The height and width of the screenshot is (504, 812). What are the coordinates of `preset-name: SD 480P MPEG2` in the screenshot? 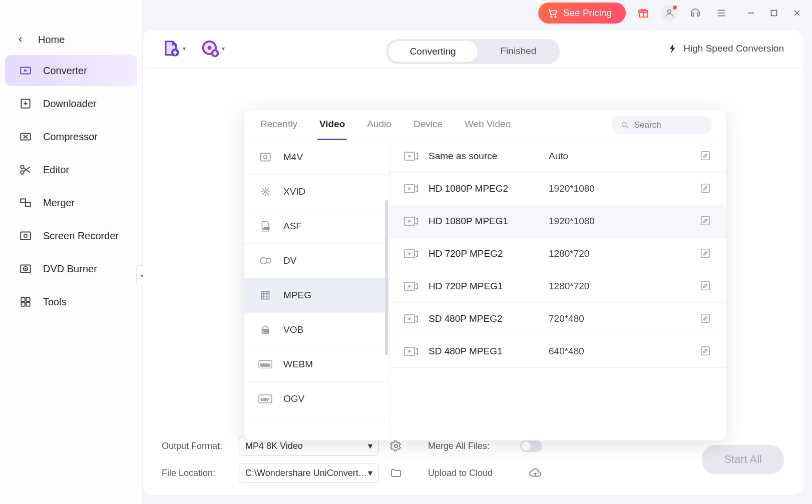 It's located at (484, 319).